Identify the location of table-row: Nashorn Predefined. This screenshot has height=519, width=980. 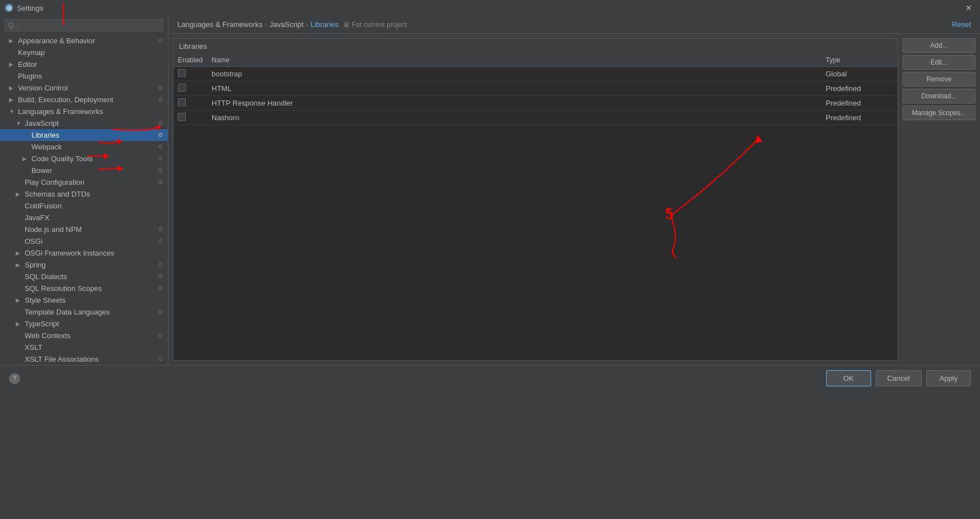
(535, 118).